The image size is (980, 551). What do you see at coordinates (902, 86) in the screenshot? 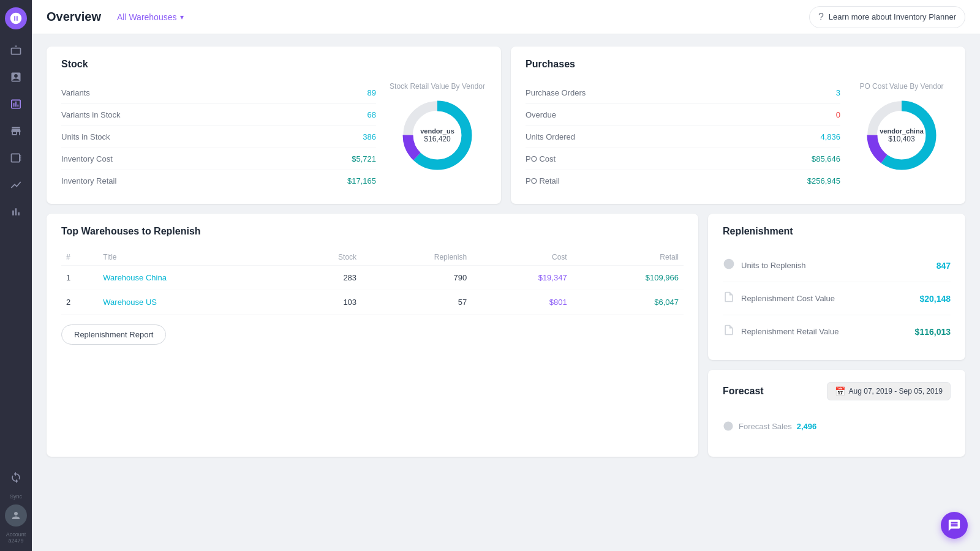
I see `purchases-donut-title: PO Cost Value By Vendor` at bounding box center [902, 86].